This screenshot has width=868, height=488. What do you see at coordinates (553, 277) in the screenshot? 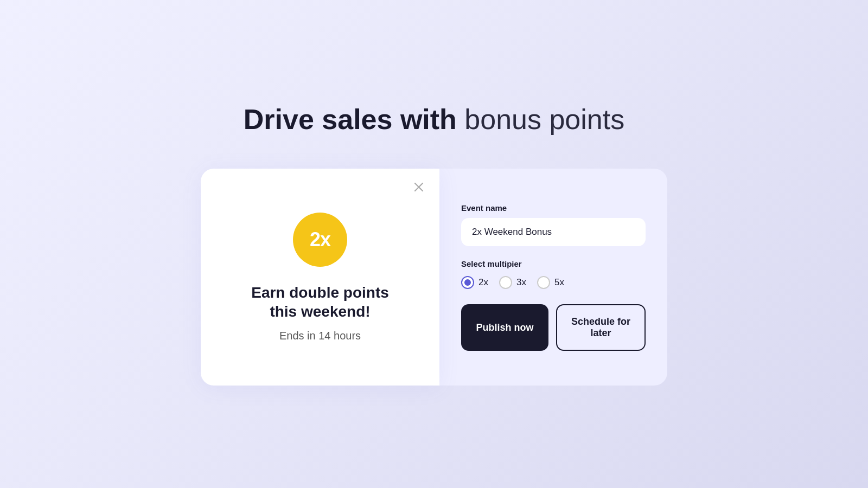
I see `right-panel: Event name Select multipier 2x 3x 5x` at bounding box center [553, 277].